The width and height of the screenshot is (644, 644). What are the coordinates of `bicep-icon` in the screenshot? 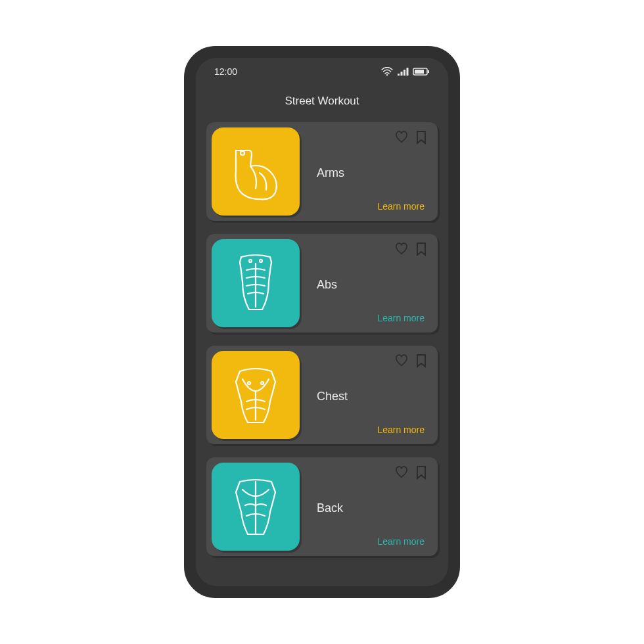 It's located at (256, 172).